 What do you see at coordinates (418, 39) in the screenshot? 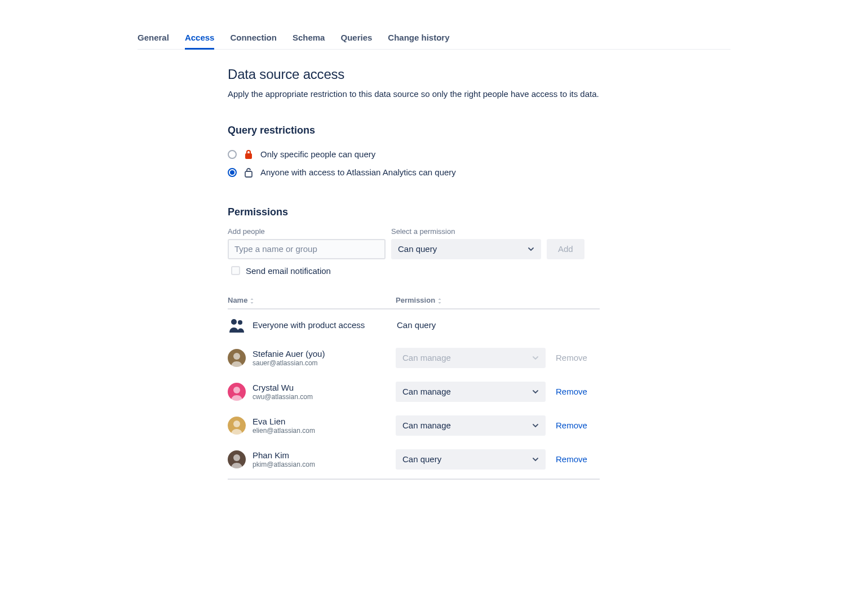
I see `tab-change-history: Change history` at bounding box center [418, 39].